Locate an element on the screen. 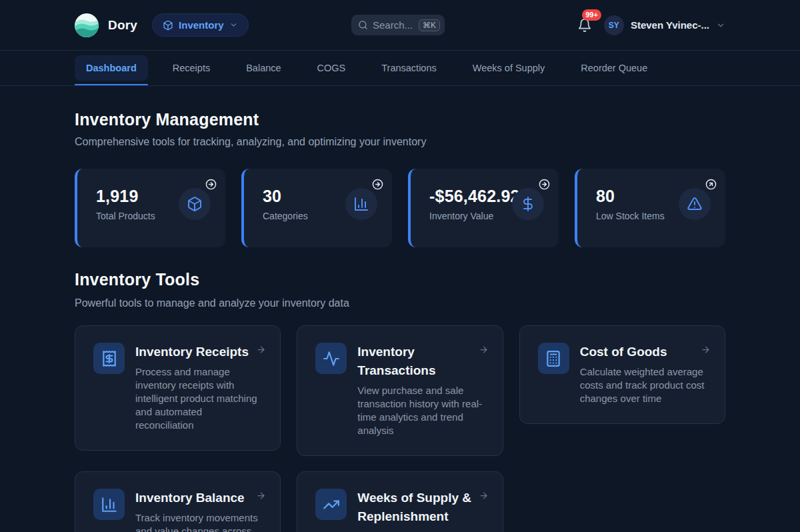 Image resolution: width=800 pixels, height=532 pixels. tab-dashboard: Dashboard is located at coordinates (111, 68).